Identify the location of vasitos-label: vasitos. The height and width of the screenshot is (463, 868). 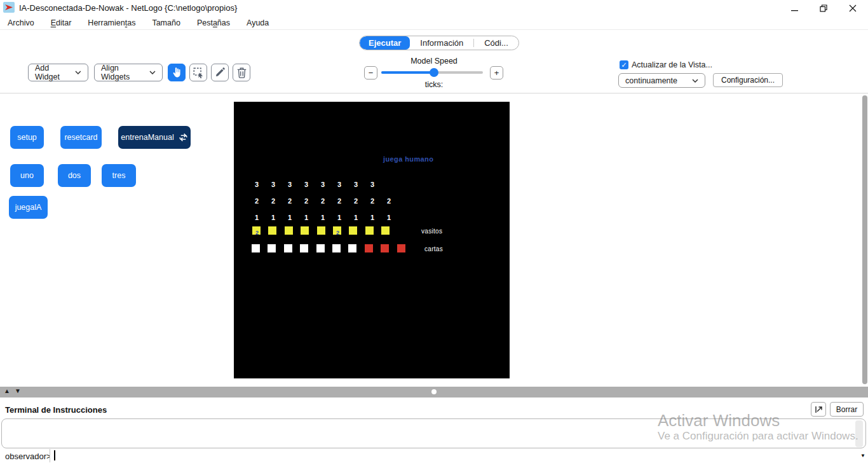
(432, 232).